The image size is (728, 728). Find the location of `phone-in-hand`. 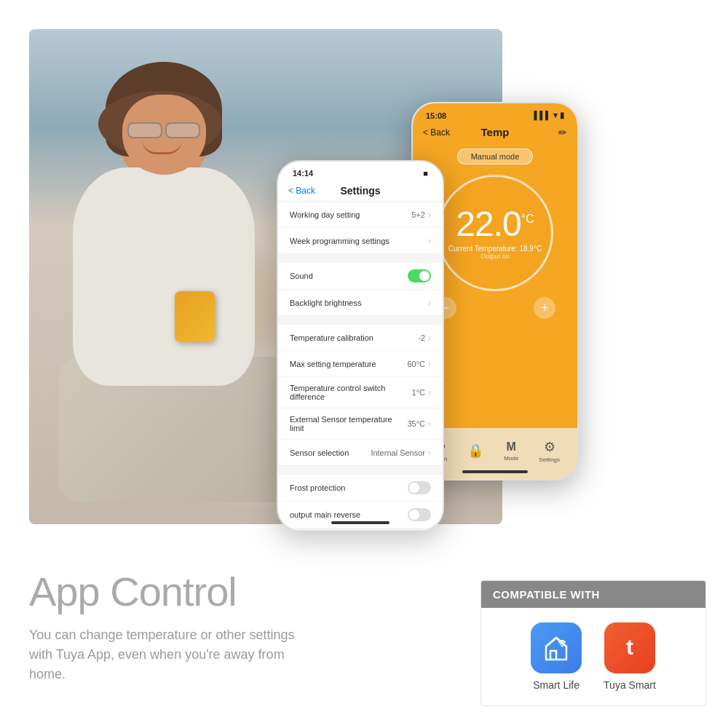

phone-in-hand is located at coordinates (195, 317).